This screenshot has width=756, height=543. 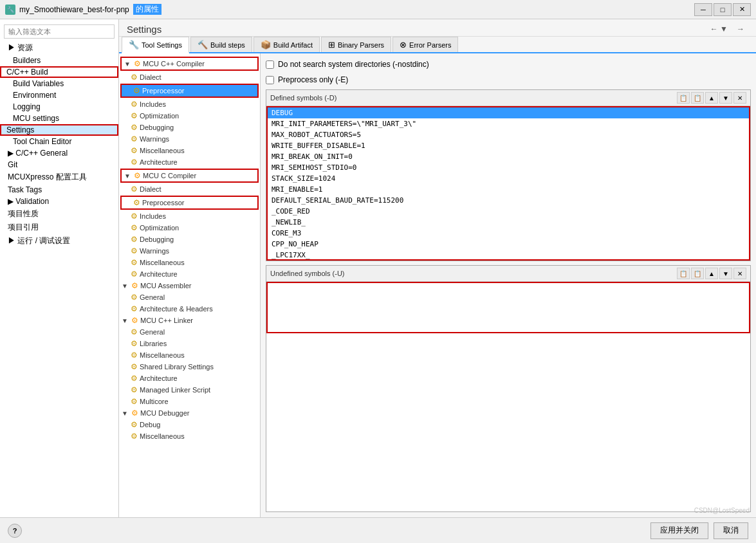 What do you see at coordinates (189, 228) in the screenshot?
I see `tree-node-optimization-c: ⚙Optimization` at bounding box center [189, 228].